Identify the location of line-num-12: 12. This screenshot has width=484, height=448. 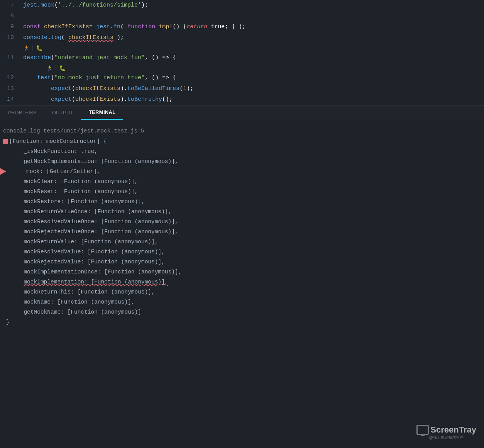
(10, 78).